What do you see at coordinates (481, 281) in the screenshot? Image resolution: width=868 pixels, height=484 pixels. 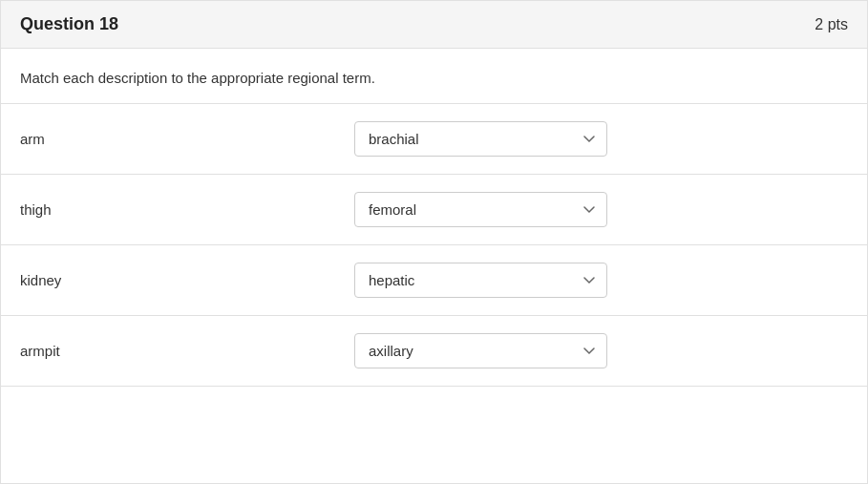 I see `select-kidney: brachialfemoralhepaticaxillaryrenalcepha…` at bounding box center [481, 281].